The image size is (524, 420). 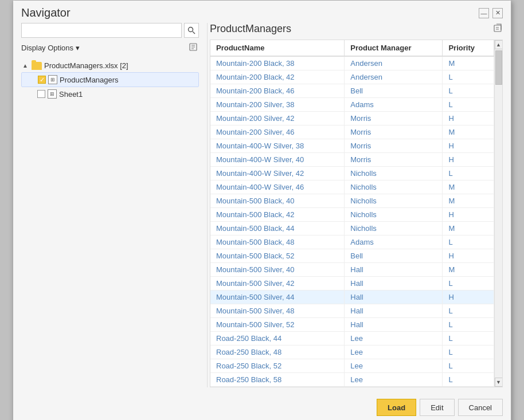 I want to click on preview-header: ProductManagers, so click(x=357, y=29).